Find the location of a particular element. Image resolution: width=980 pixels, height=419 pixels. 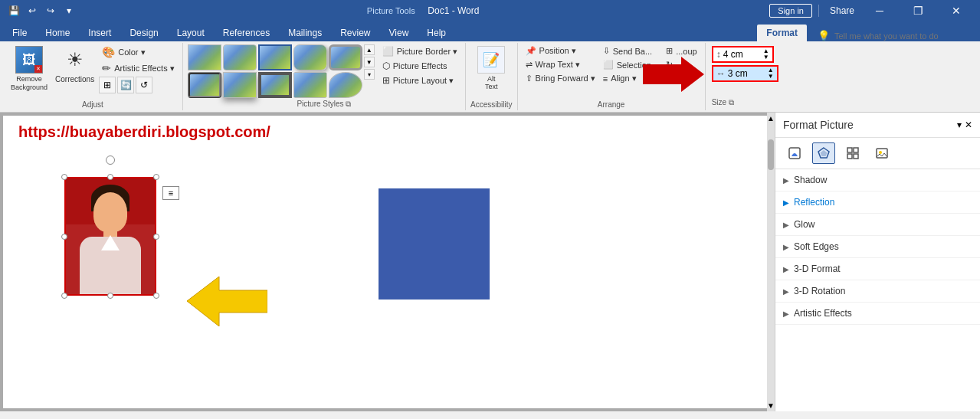

remove-bg-badge: ✕ is located at coordinates (38, 69).